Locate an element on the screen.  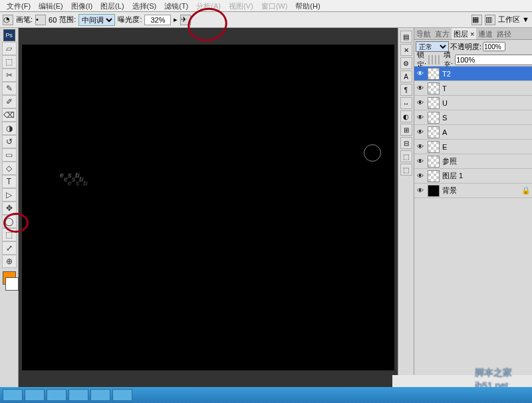
tool-button: ◯ is located at coordinates (9, 221).